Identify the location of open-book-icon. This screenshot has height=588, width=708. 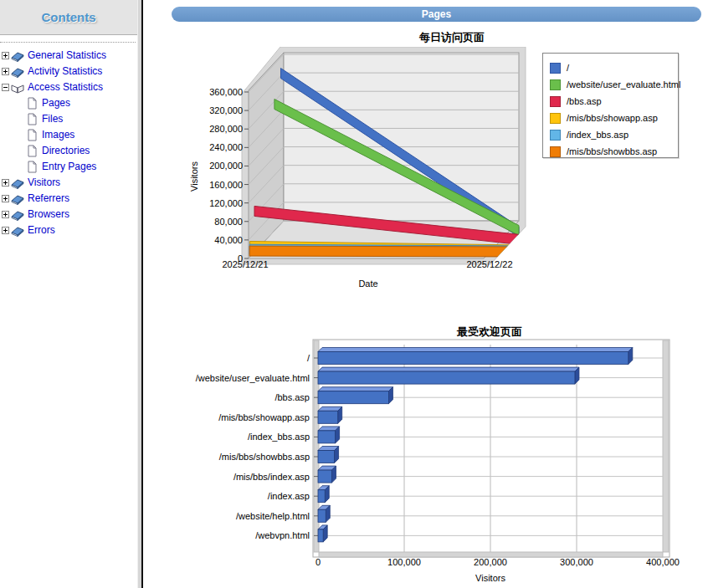
(18, 87).